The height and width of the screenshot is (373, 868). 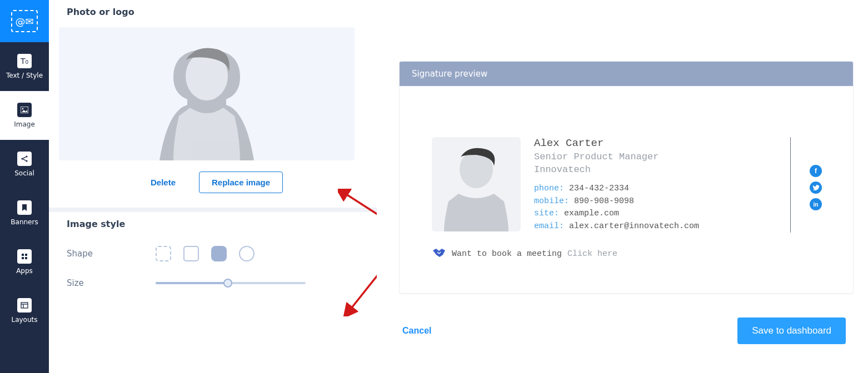 What do you see at coordinates (192, 283) in the screenshot?
I see `slider-fill` at bounding box center [192, 283].